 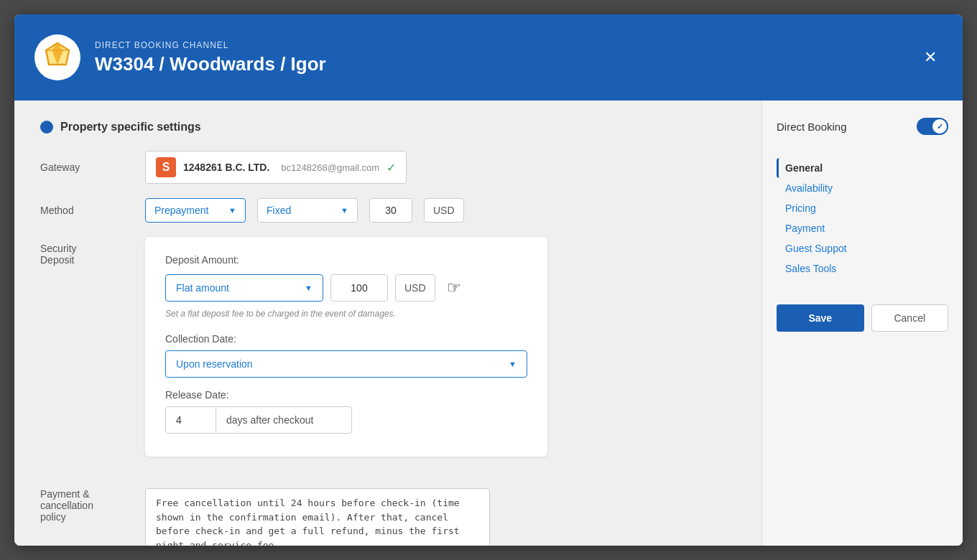 I want to click on modal-header: DIRECT BOOKING CHANNEL W3304 / Woodwards…, so click(x=488, y=57).